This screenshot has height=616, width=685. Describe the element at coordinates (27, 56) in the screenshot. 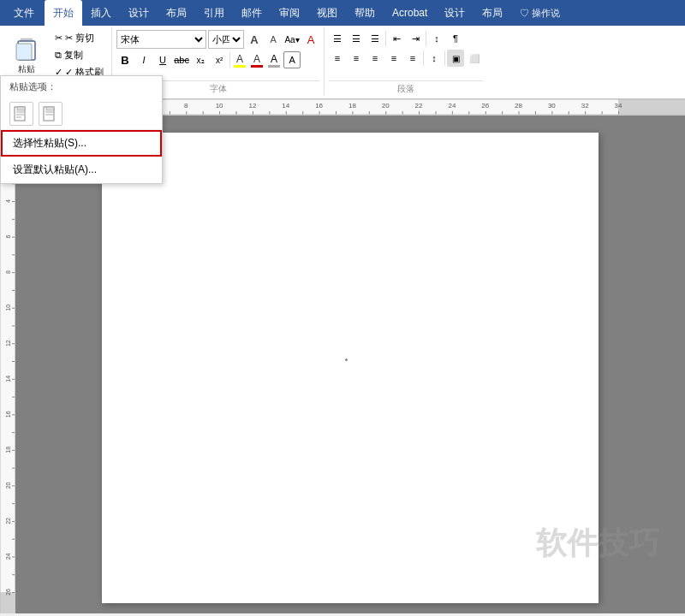

I see `paste-button: 粘贴` at that location.